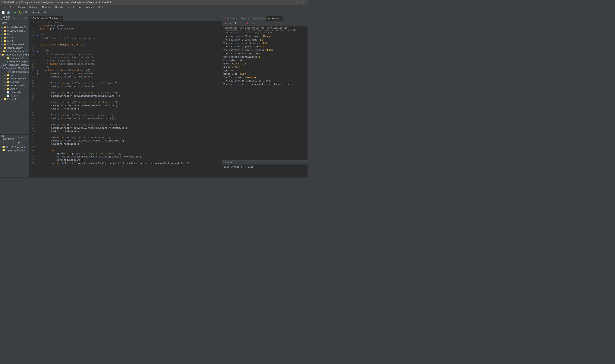 The height and width of the screenshot is (364, 615). Describe the element at coordinates (130, 39) in the screenshot. I see `line-content: * This is a class for car registration` at that location.